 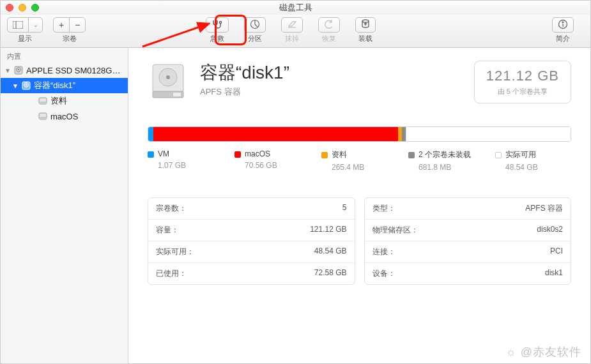 What do you see at coordinates (177, 35) in the screenshot?
I see `annotation-arrow` at bounding box center [177, 35].